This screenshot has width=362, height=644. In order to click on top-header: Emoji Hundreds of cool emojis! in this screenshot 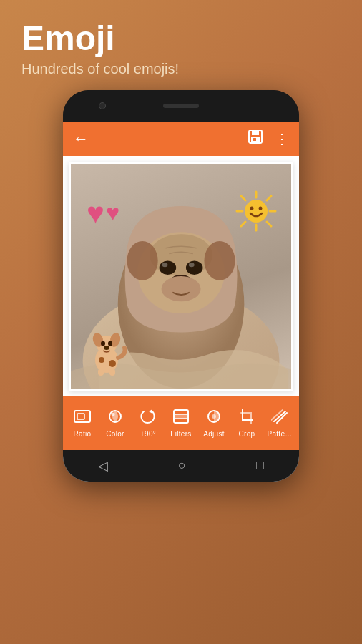, I will do `click(181, 42)`.